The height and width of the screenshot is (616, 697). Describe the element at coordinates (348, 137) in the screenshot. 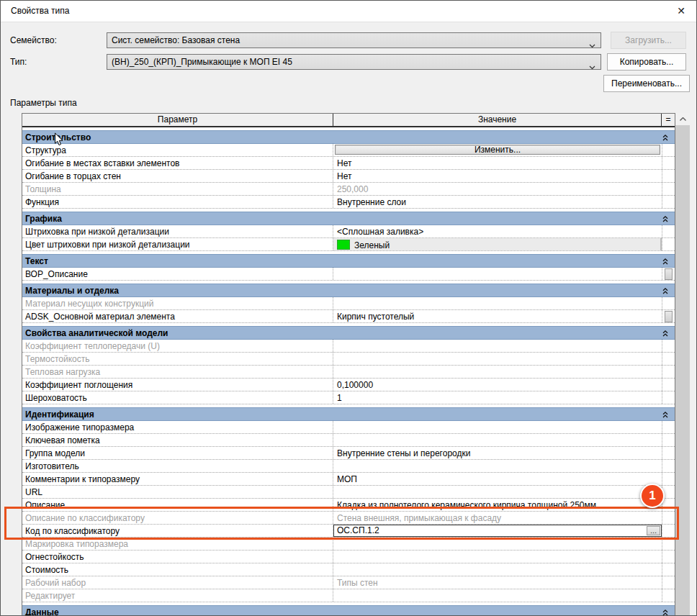

I see `section-header: Строительство` at that location.